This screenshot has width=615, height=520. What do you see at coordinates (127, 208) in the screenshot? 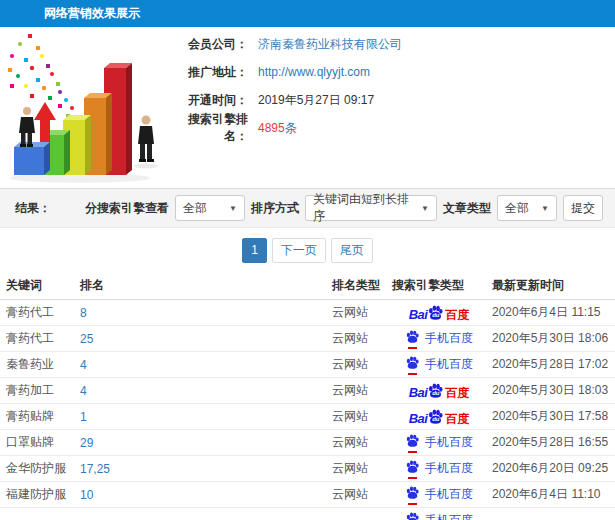
I see `engine-filter-label: 分搜索引擎查看` at bounding box center [127, 208].